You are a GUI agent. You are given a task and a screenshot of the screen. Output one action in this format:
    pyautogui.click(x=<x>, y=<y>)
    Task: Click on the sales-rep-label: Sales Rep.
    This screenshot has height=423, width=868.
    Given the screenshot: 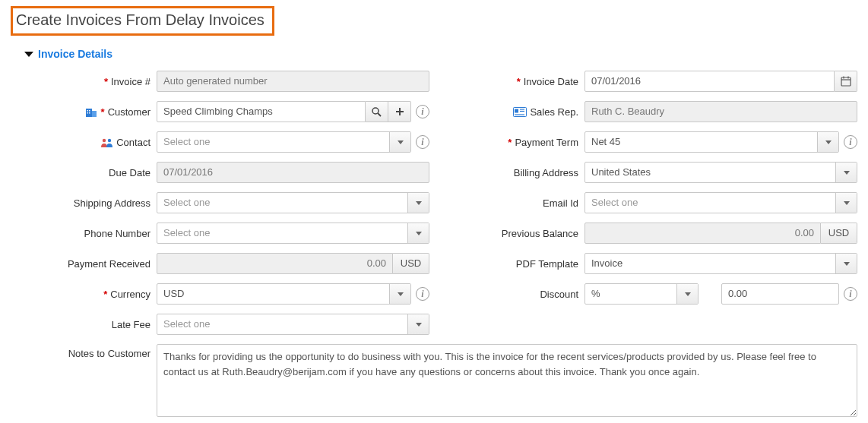 What is the action you would take?
    pyautogui.click(x=554, y=112)
    